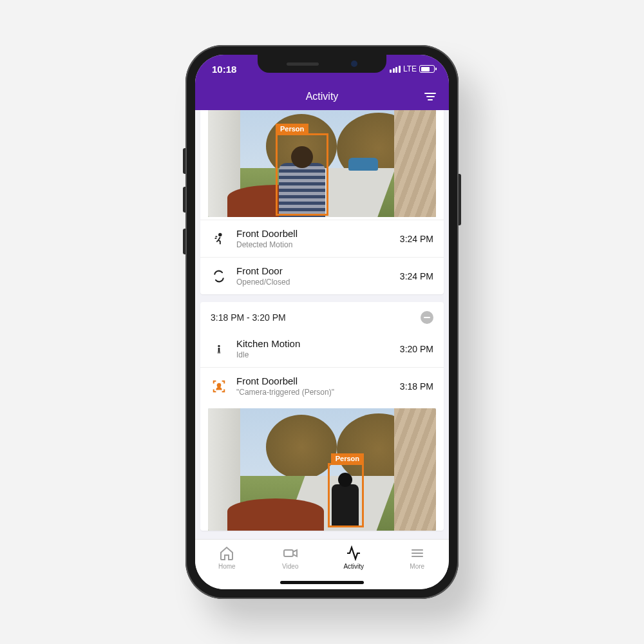  I want to click on tab-more: More, so click(417, 558).